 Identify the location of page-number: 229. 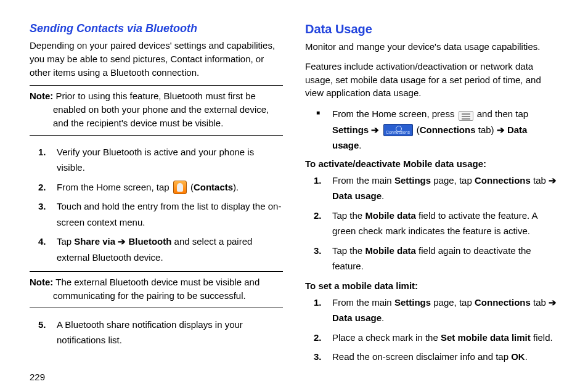
(37, 377).